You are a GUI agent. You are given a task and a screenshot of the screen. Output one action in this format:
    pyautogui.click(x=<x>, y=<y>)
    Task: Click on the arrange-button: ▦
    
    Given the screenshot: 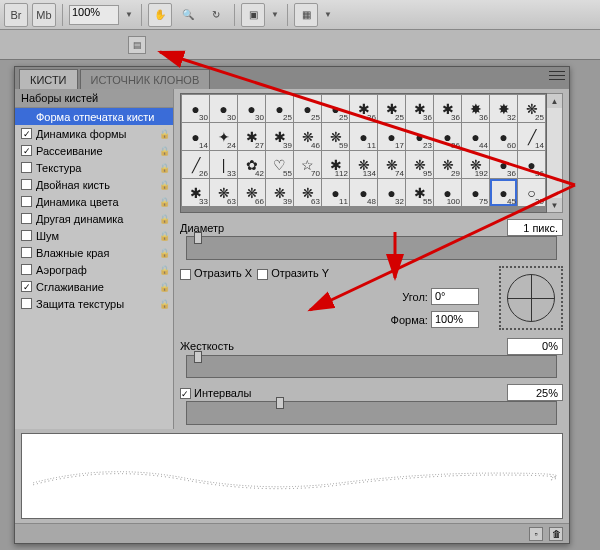 What is the action you would take?
    pyautogui.click(x=306, y=15)
    